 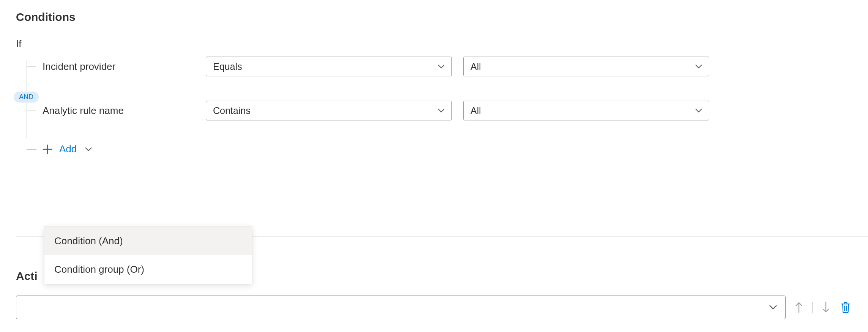 What do you see at coordinates (434, 307) in the screenshot?
I see `action-row` at bounding box center [434, 307].